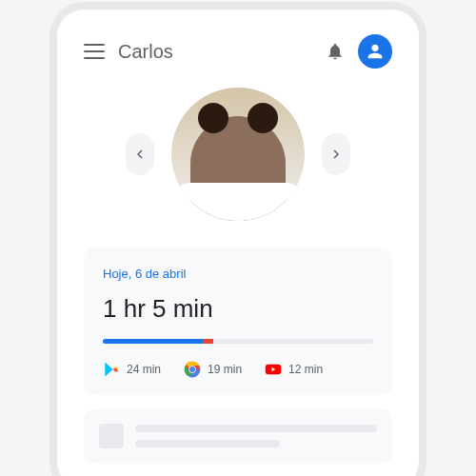  I want to click on notifications-icon, so click(335, 51).